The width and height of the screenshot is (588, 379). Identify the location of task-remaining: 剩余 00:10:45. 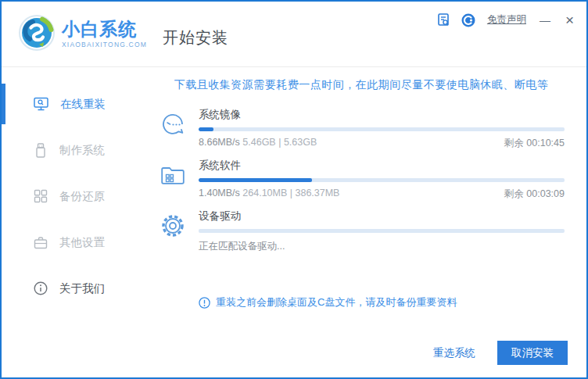
(535, 144).